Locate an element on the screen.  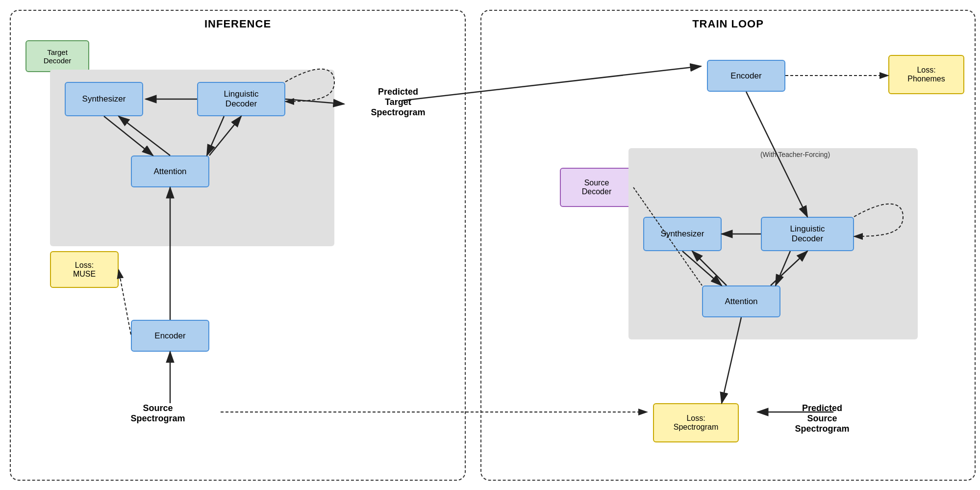
predicted-source-label: Predicted Source Spectrogram is located at coordinates (822, 419).